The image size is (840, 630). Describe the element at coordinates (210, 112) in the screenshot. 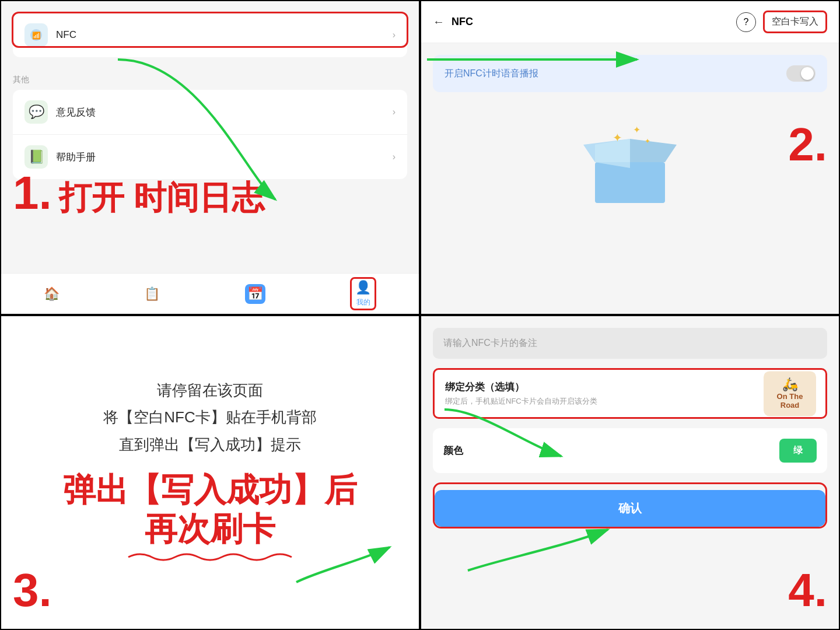

I see `feedback-item: 💬 意见反馈 ›` at that location.